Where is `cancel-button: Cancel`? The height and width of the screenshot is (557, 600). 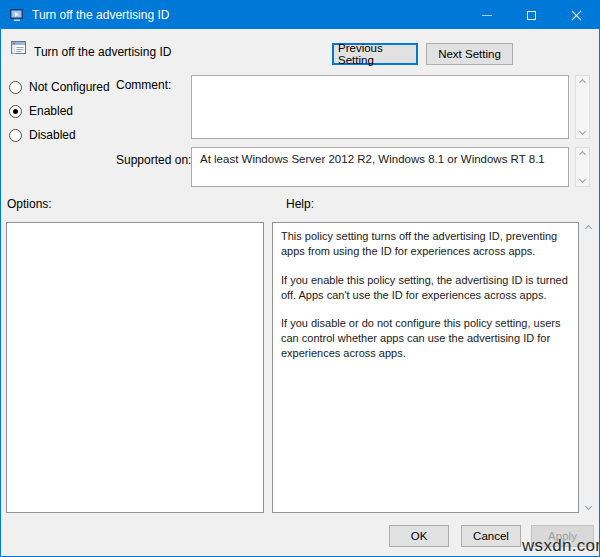
cancel-button: Cancel is located at coordinates (491, 536).